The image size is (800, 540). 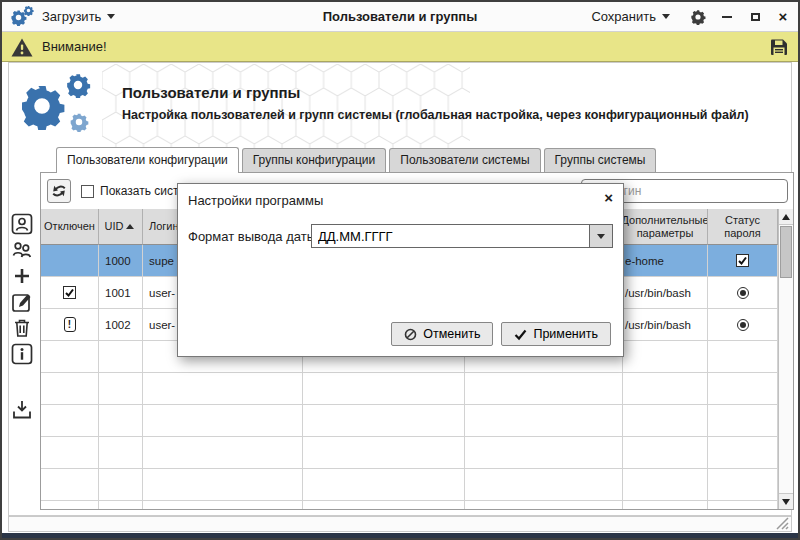 I want to click on scroll-up-button, so click(x=786, y=217).